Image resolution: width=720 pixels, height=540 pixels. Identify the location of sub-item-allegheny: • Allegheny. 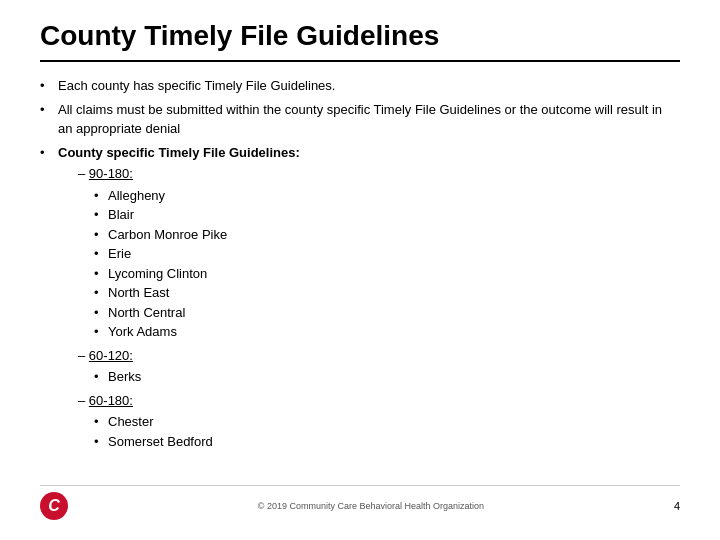
(387, 196).